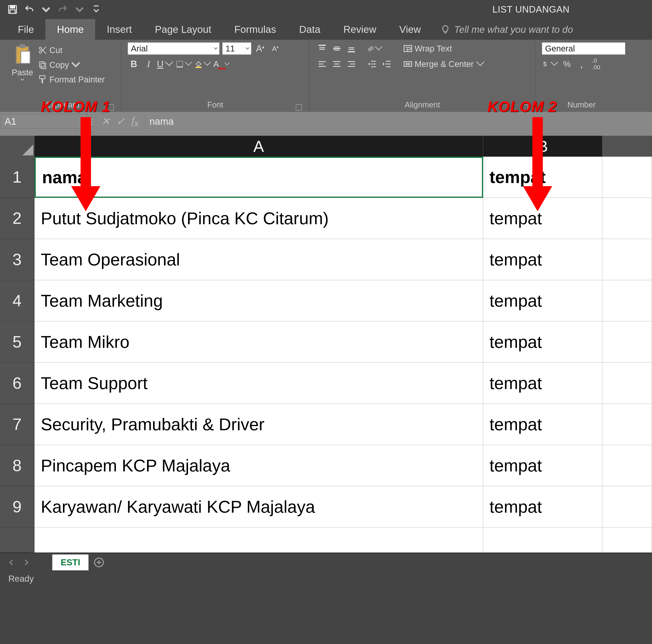  What do you see at coordinates (17, 466) in the screenshot?
I see `row-header: 8` at bounding box center [17, 466].